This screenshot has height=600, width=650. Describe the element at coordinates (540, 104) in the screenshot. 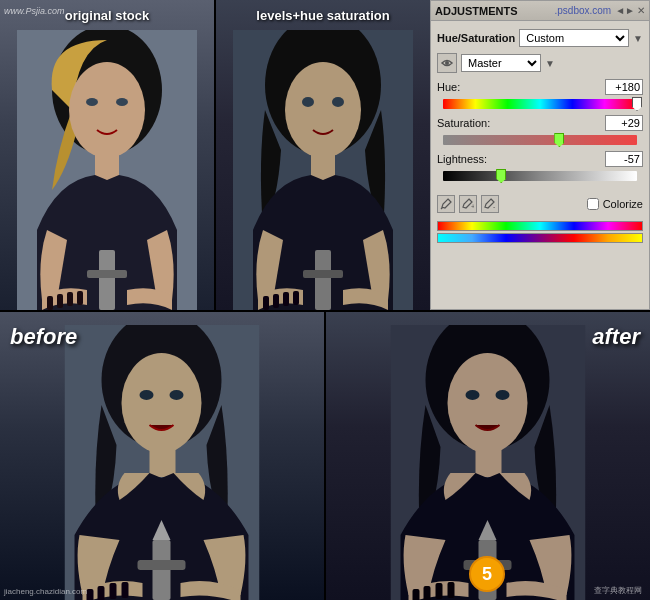

I see `hue-slider-container` at that location.